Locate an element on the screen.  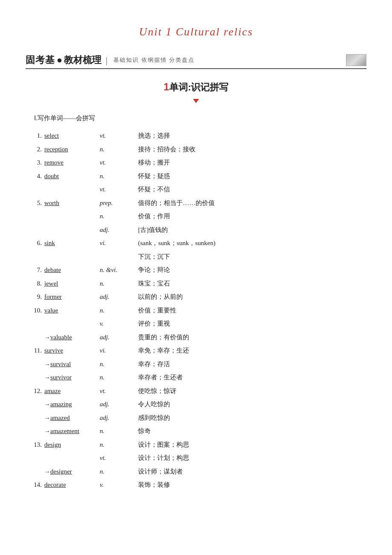
word-pos: prep. is located at coordinates (119, 203).